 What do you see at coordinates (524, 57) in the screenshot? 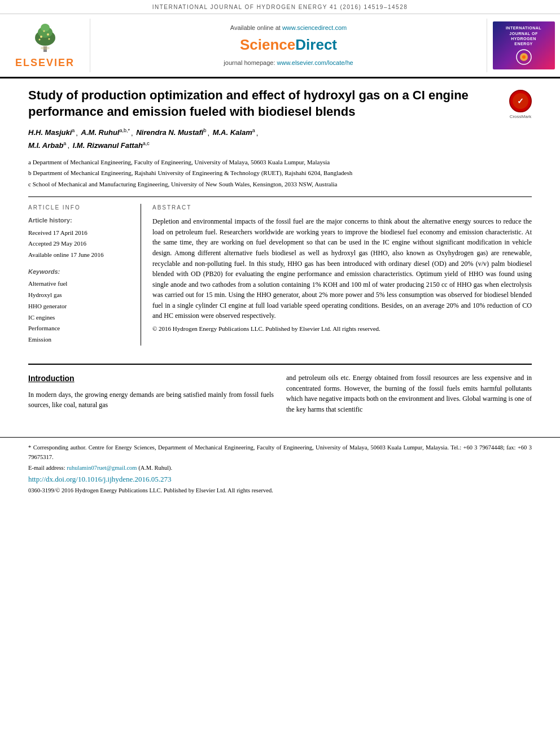
I see `journal-cover-icon` at bounding box center [524, 57].